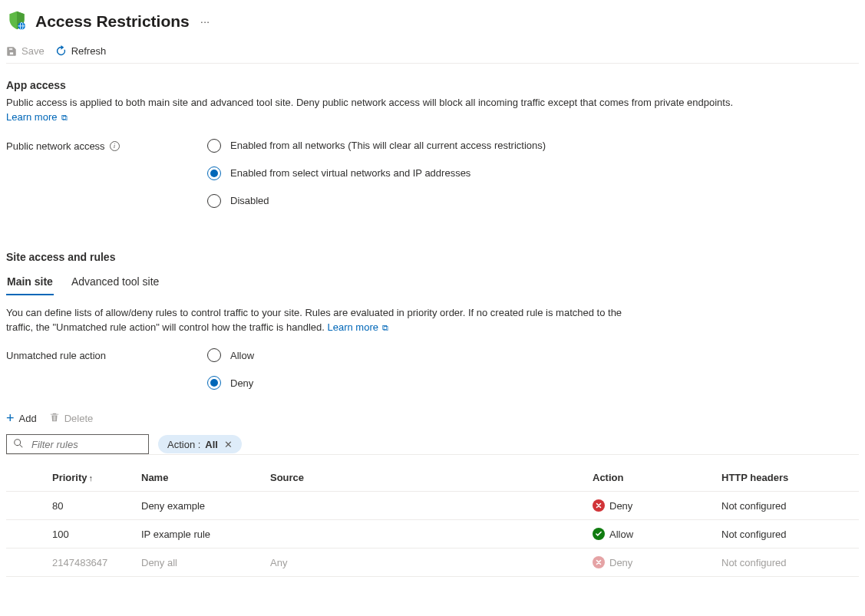  What do you see at coordinates (54, 419) in the screenshot?
I see `trash-icon` at bounding box center [54, 419].